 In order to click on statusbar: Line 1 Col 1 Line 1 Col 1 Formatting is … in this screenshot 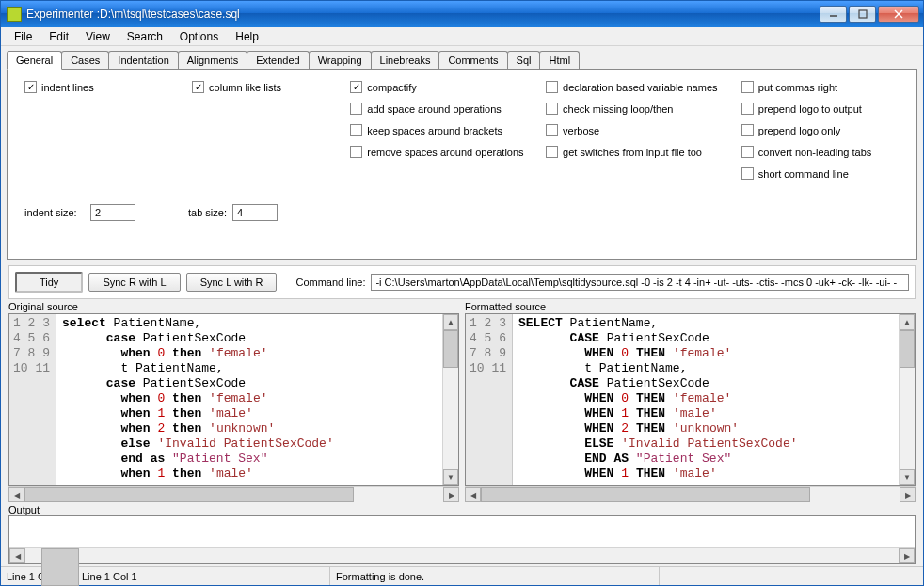, I will do `click(462, 576)`.